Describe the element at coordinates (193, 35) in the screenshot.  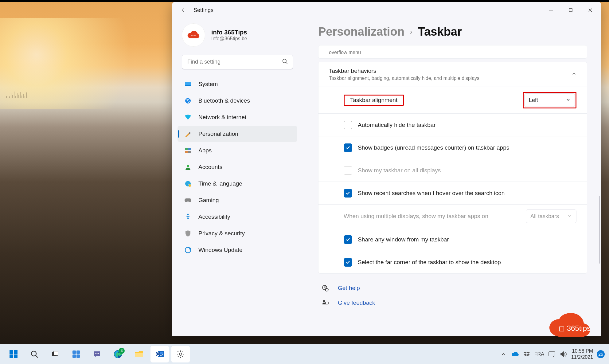
I see `avatar: 365 tips` at that location.